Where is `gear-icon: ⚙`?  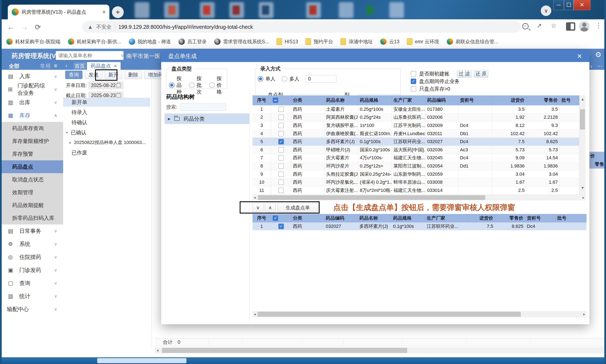 gear-icon: ⚙ is located at coordinates (598, 55).